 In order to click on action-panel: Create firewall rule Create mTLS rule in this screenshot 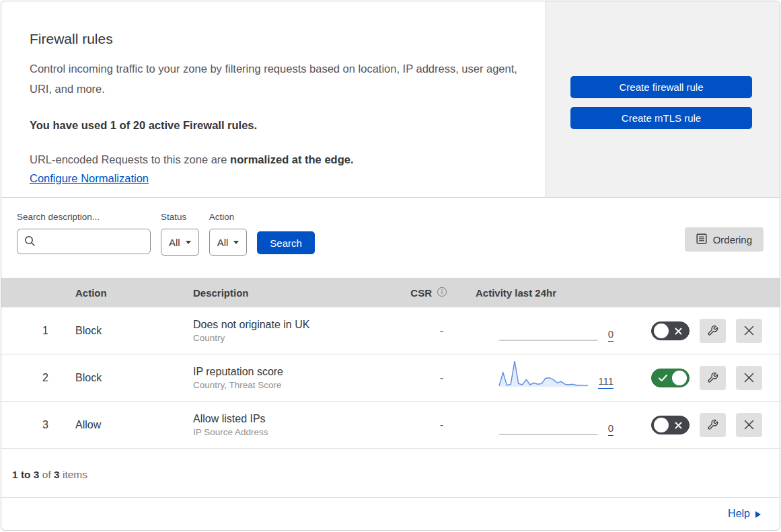, I will do `click(663, 100)`.